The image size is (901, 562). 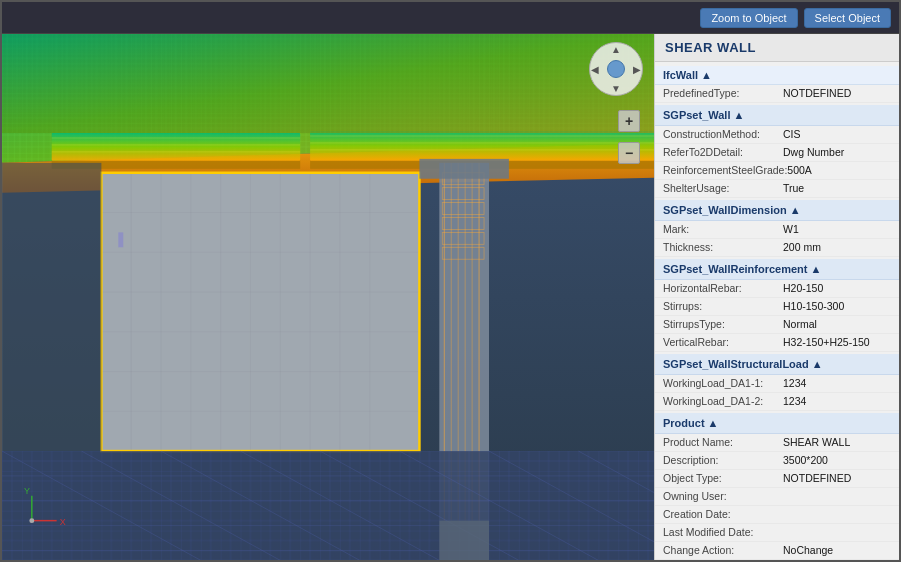 What do you see at coordinates (777, 162) in the screenshot?
I see `sgpset-wall-rows: ConstructionMethod:CISReferTo2DDetail:Dw…` at bounding box center [777, 162].